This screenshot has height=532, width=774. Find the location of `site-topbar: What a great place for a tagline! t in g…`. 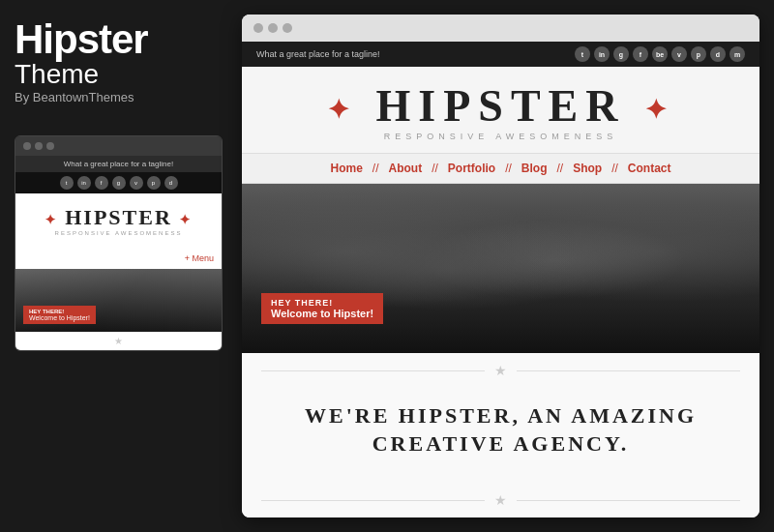

site-topbar: What a great place for a tagline! t in g… is located at coordinates (501, 54).